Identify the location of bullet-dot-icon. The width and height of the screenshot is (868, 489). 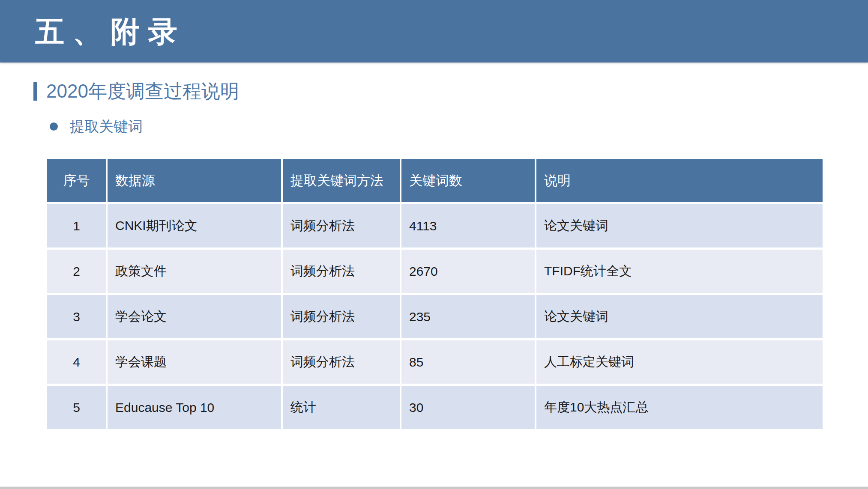
(54, 127).